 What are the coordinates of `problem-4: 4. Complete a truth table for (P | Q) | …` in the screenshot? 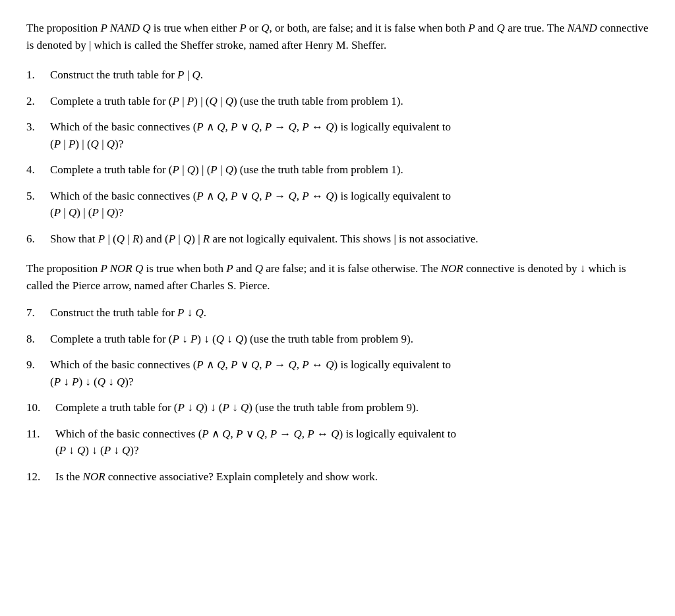 It's located at (338, 170).